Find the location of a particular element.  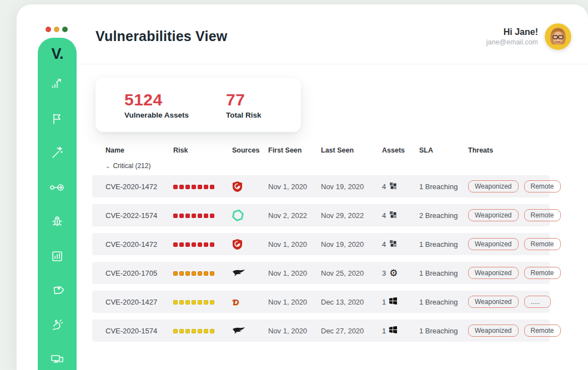

sidebar-item-reports is located at coordinates (57, 257).